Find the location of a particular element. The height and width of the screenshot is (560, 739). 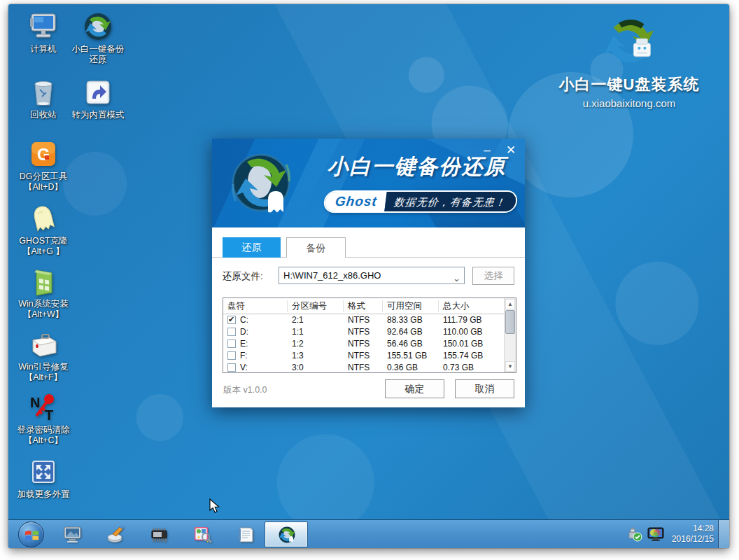

cell-drive: E: is located at coordinates (244, 344).